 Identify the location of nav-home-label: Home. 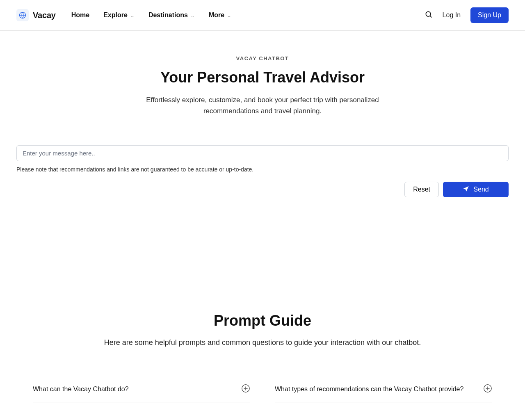
(80, 15).